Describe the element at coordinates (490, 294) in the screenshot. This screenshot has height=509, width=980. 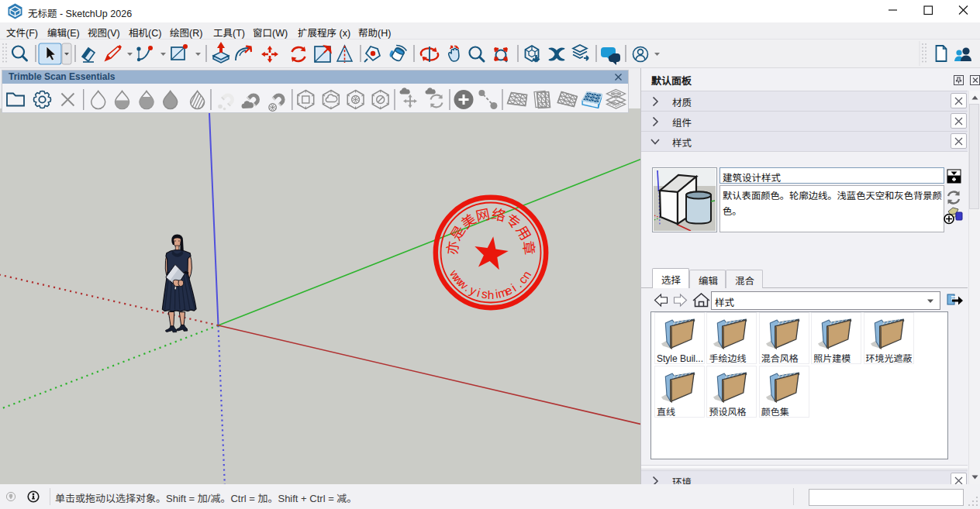
I see `svg-text: h` at that location.